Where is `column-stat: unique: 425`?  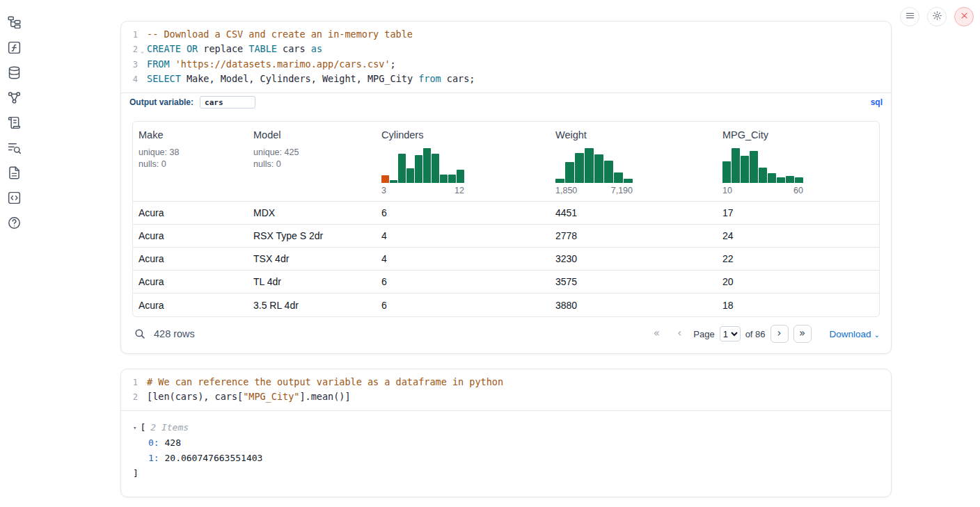
column-stat: unique: 425 is located at coordinates (312, 153).